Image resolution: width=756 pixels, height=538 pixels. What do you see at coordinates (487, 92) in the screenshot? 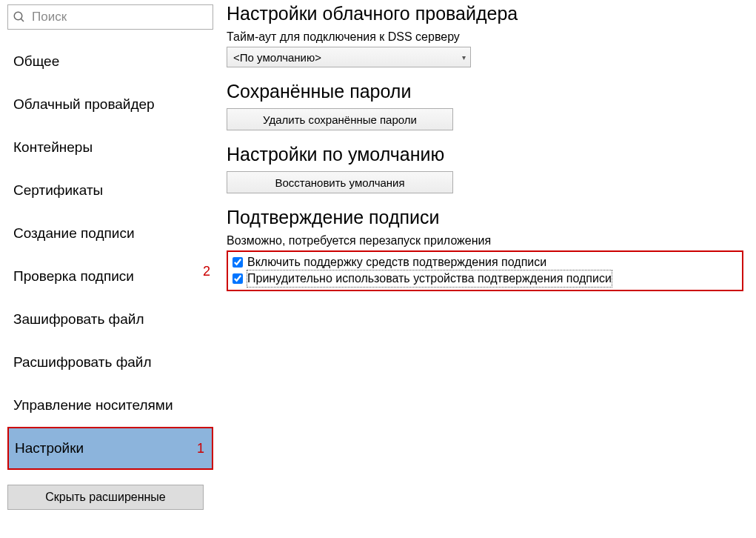
I see `saved-passwords-heading: Сохранённые пароли` at bounding box center [487, 92].